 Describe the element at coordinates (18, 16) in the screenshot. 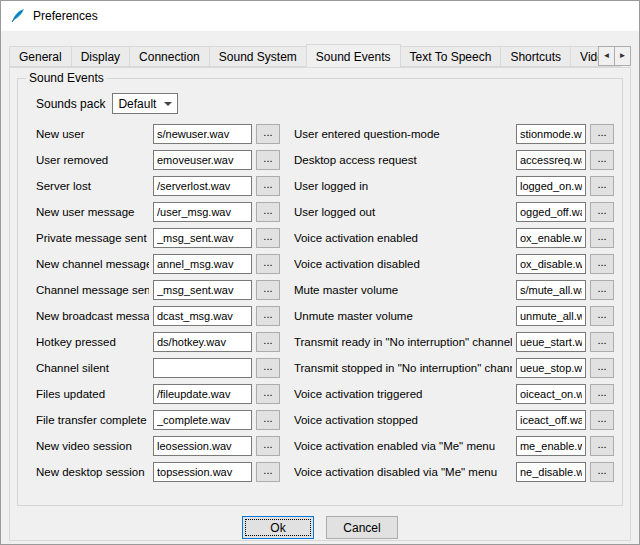

I see `app-icon` at that location.